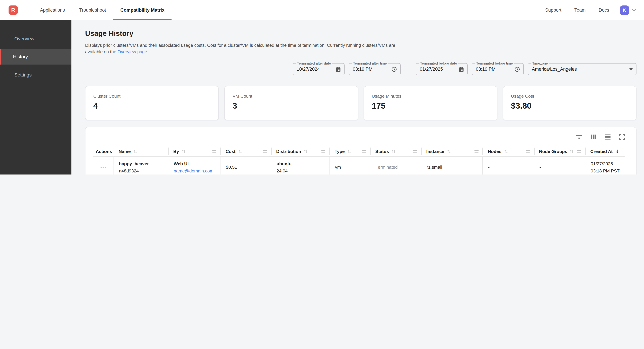 The height and width of the screenshot is (349, 644). Describe the element at coordinates (608, 137) in the screenshot. I see `density-icon` at that location.